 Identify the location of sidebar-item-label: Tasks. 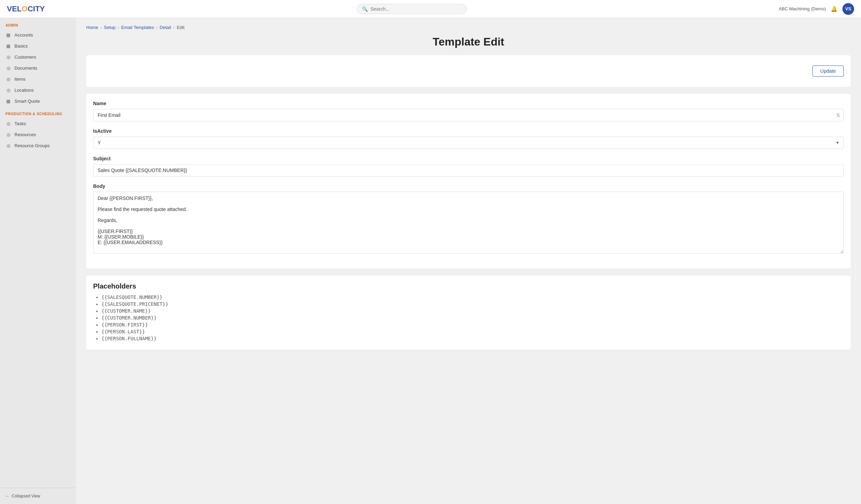
(20, 123).